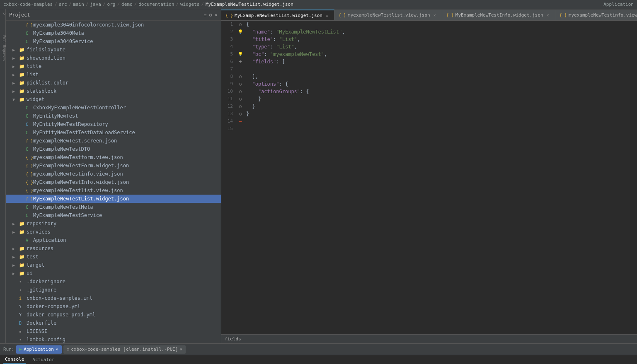 This screenshot has width=637, height=364. Describe the element at coordinates (20, 15) in the screenshot. I see `sidebar-title: Project` at that location.